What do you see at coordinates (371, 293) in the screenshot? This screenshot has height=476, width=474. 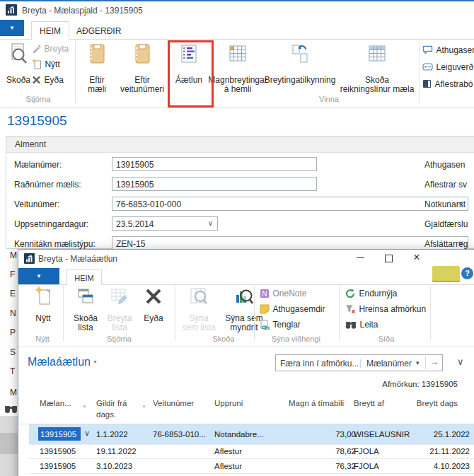 I see `endurnyja-button: Endurnýja` at bounding box center [371, 293].